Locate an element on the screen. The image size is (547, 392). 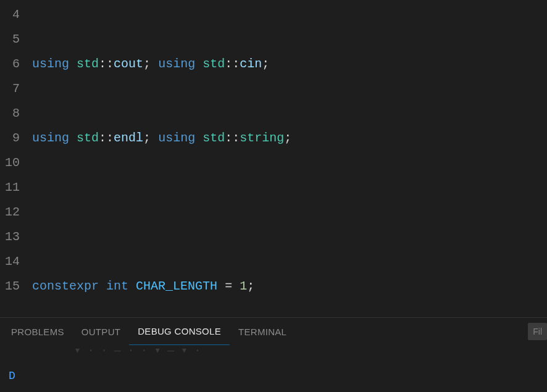
tab-problems: PROBLEMS is located at coordinates (38, 332).